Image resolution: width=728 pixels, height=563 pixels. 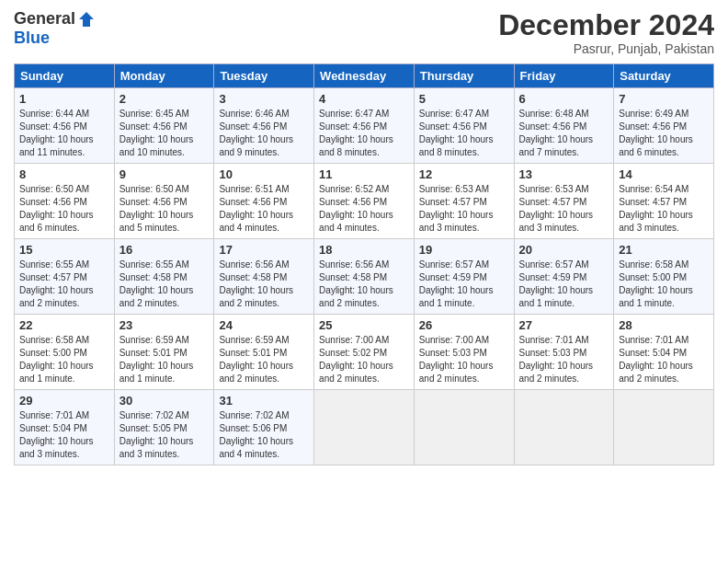 I want to click on week-5: 29 Sunrise: 7:01 AMSunset: 5:04 PMDaylig…, so click(x=364, y=428).